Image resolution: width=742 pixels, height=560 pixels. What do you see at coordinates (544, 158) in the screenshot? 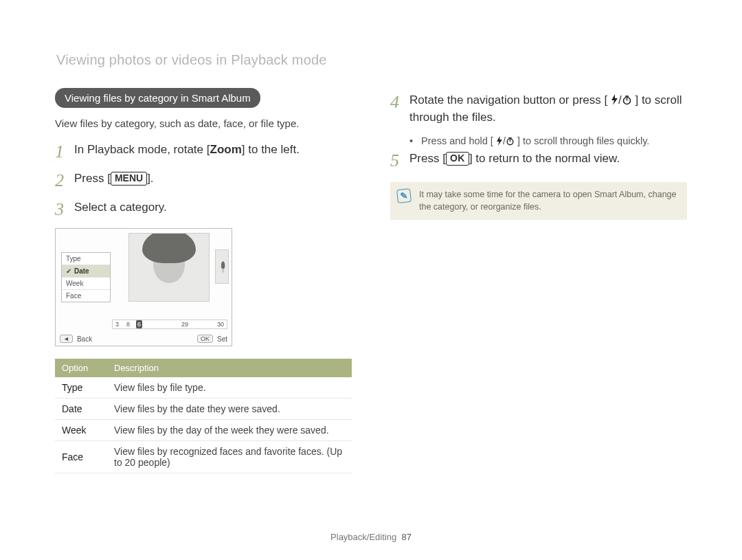
I see `step-5-post: ] to return to the normal view.` at bounding box center [544, 158].